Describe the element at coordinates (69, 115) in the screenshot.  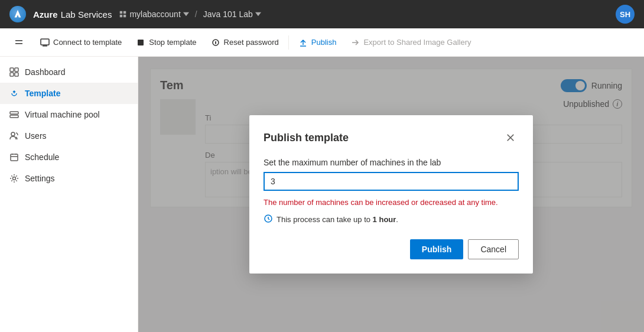
I see `sidebar-item-vm-pool: Virtual machine pool` at that location.